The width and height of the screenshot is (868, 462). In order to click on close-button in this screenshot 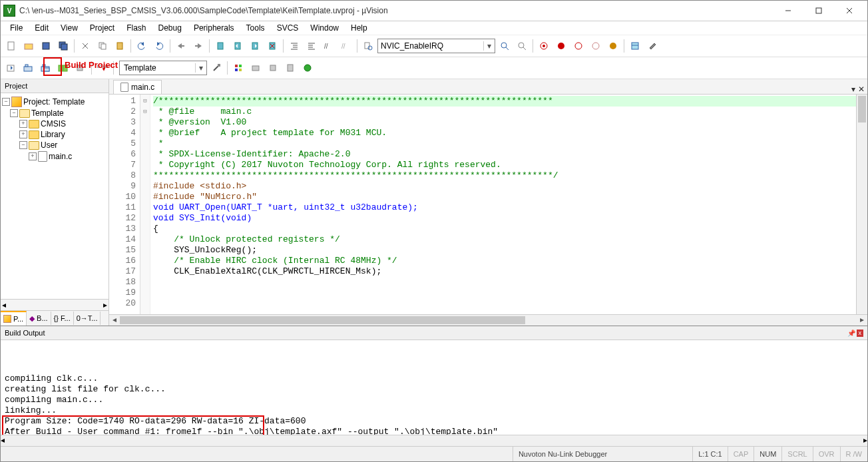, I will do `click(849, 11)`.